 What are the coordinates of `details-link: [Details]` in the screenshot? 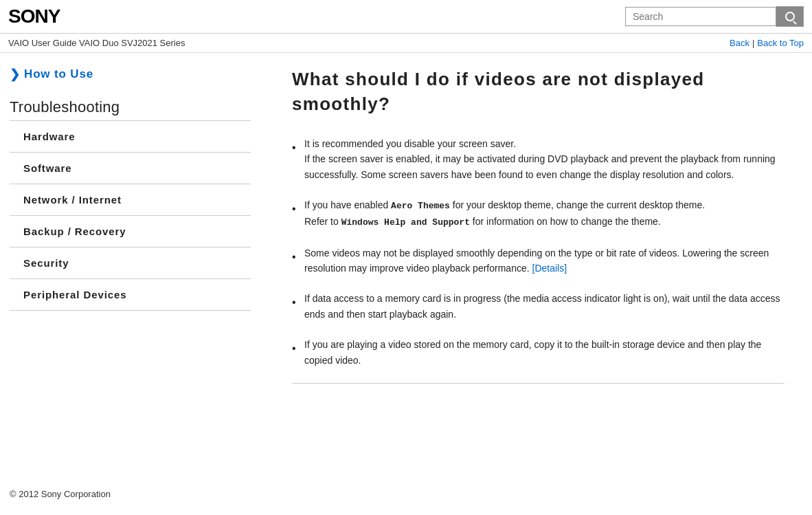 It's located at (550, 268).